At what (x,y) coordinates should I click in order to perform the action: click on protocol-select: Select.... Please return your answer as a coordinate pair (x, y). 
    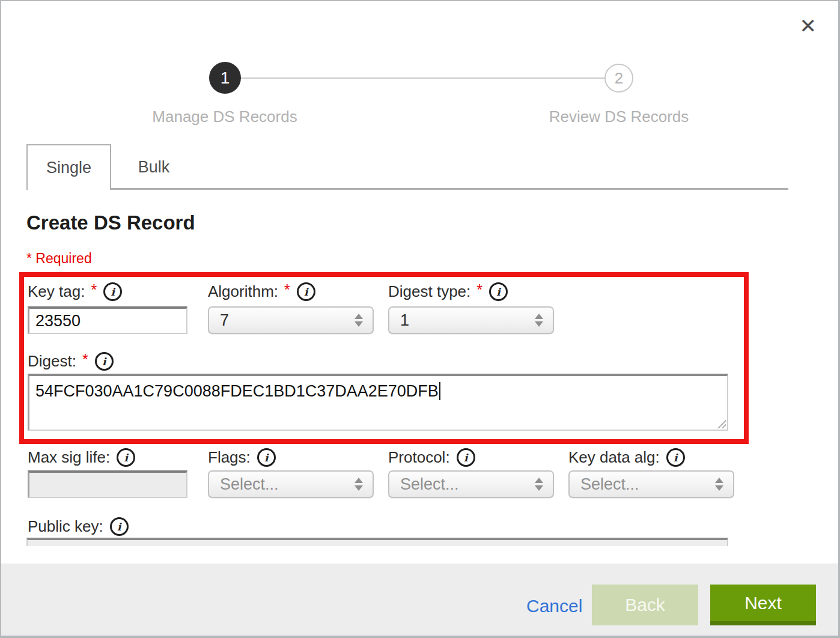
    Looking at the image, I should click on (471, 484).